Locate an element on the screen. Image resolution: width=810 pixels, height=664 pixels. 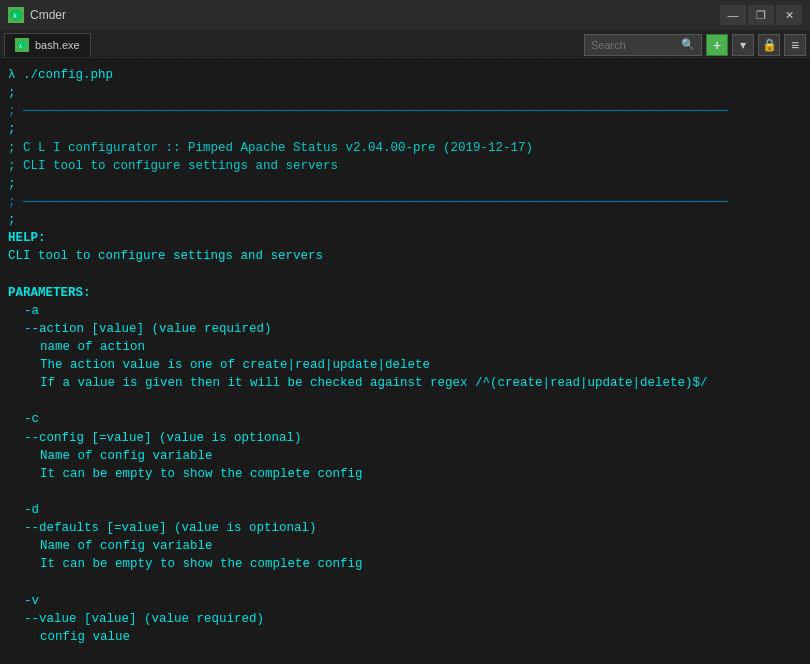
header-line-1: ; C L I configurator :: Pimped Apache St… is located at coordinates (405, 148).